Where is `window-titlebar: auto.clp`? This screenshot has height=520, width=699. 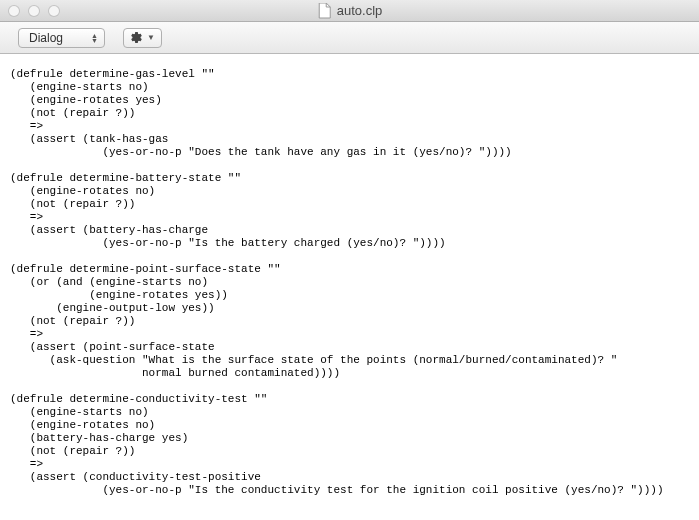 window-titlebar: auto.clp is located at coordinates (350, 11).